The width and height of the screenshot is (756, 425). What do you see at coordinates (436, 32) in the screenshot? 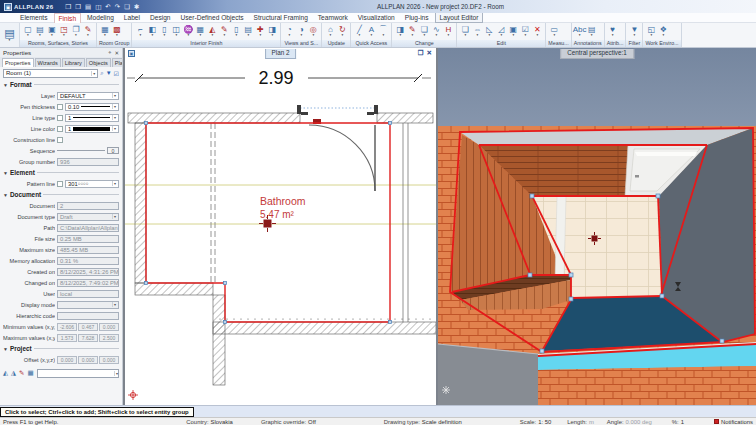
I see `spline-edit-tool-button: ∿▾` at bounding box center [436, 32].